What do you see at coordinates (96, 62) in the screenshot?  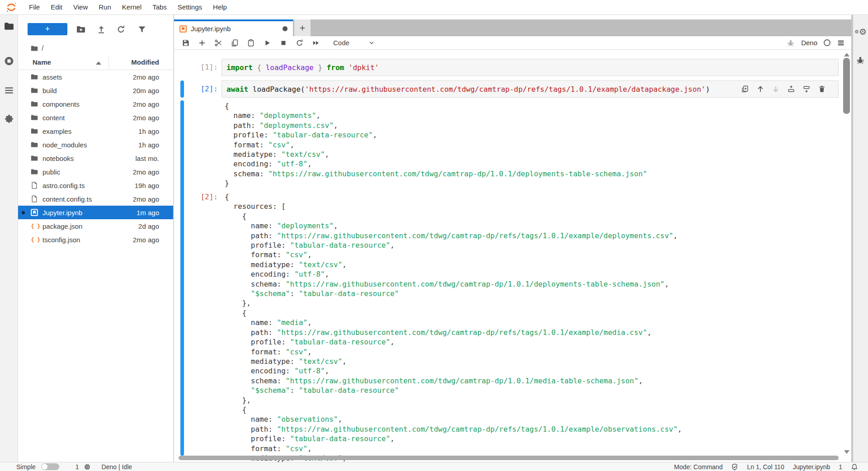 I see `file-list-header: Name Modified` at bounding box center [96, 62].